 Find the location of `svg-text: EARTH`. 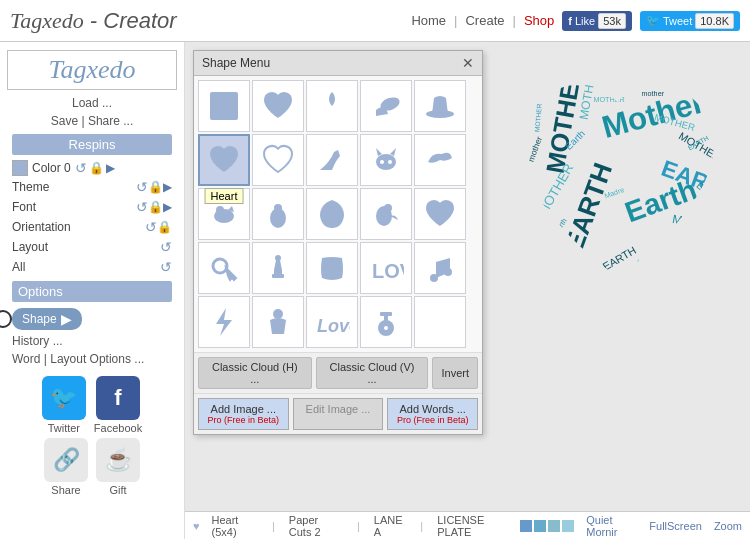

svg-text: EARTH is located at coordinates (711, 194).